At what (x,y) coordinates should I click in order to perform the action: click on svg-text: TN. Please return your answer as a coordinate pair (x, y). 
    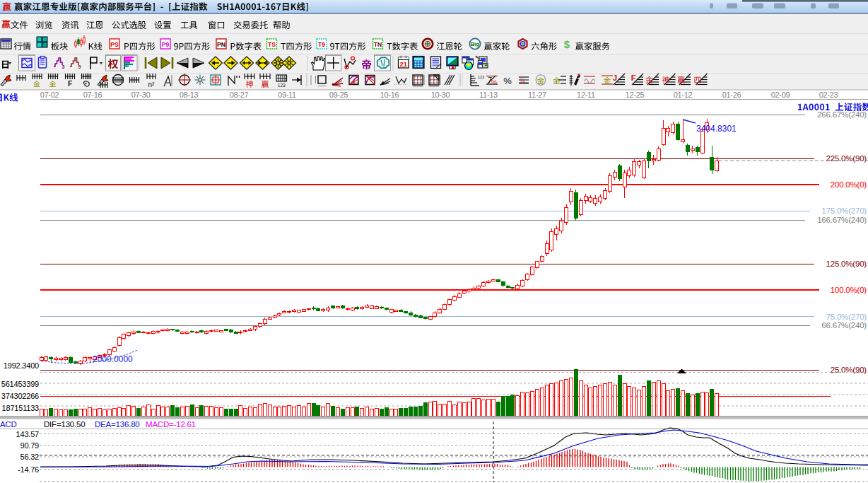
    Looking at the image, I should click on (377, 45).